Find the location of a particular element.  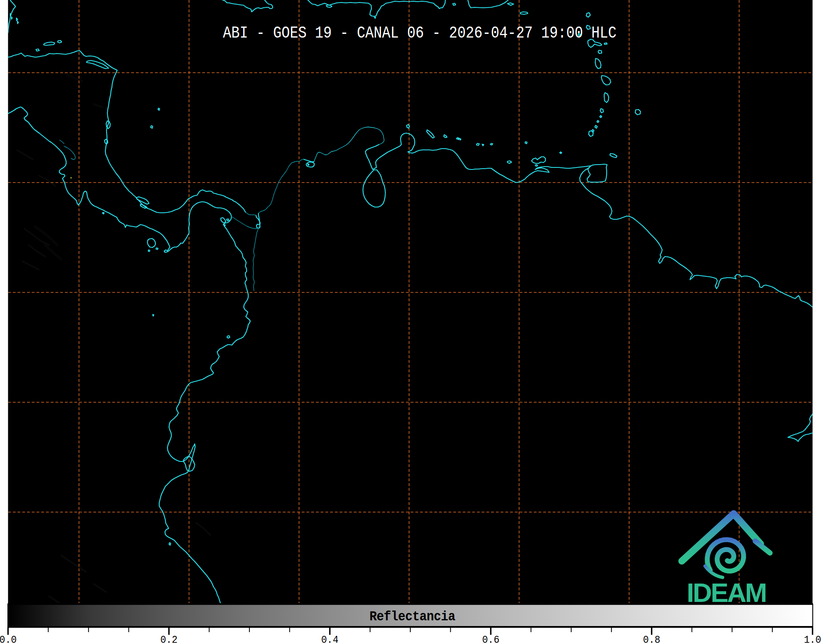

svg-text: 0.6 is located at coordinates (491, 639).